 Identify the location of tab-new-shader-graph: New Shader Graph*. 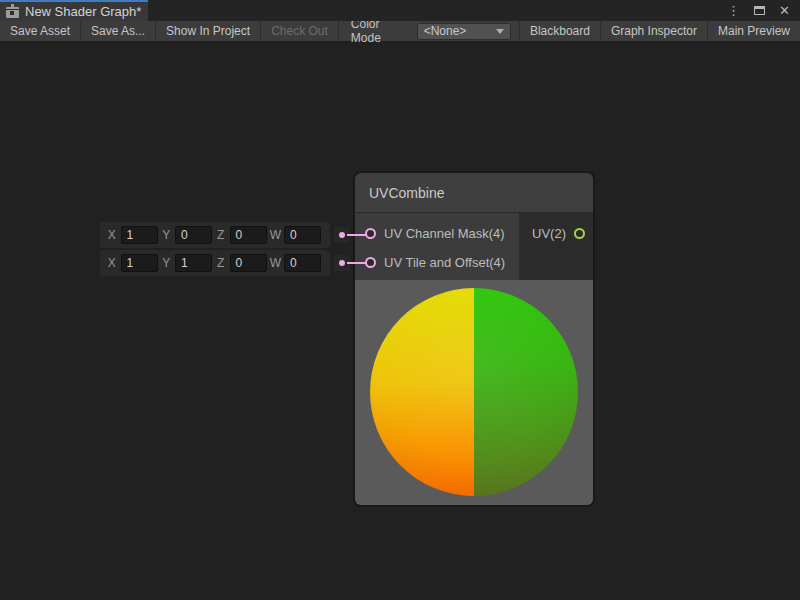
(74, 10).